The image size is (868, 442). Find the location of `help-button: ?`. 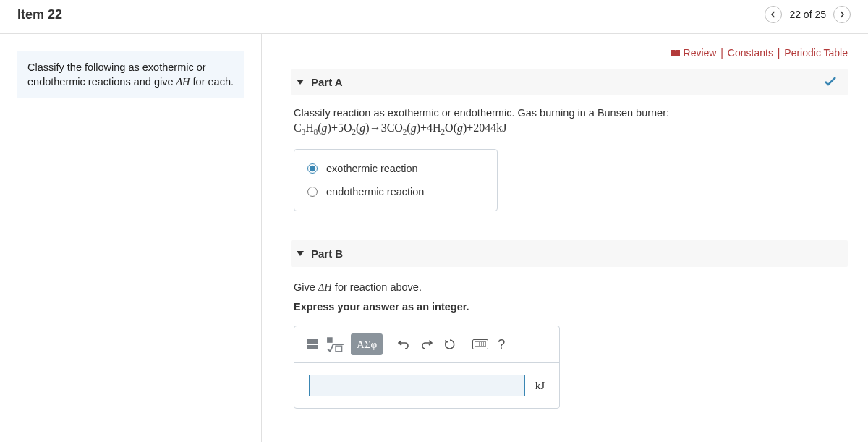

help-button: ? is located at coordinates (501, 344).